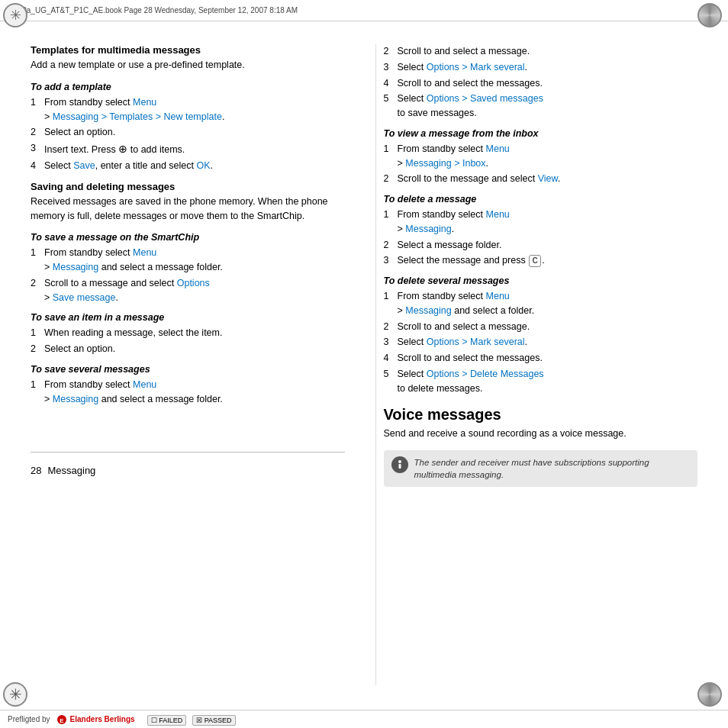  Describe the element at coordinates (188, 134) in the screenshot. I see `steps-list-1: 1 From standby select Menu> Messaging > …` at that location.